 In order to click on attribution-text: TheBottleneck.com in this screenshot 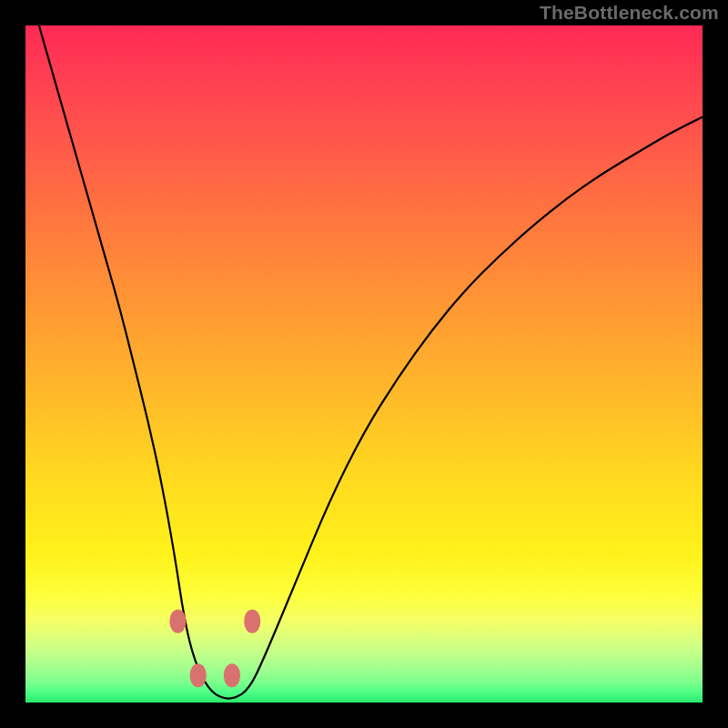, I will do `click(630, 13)`.